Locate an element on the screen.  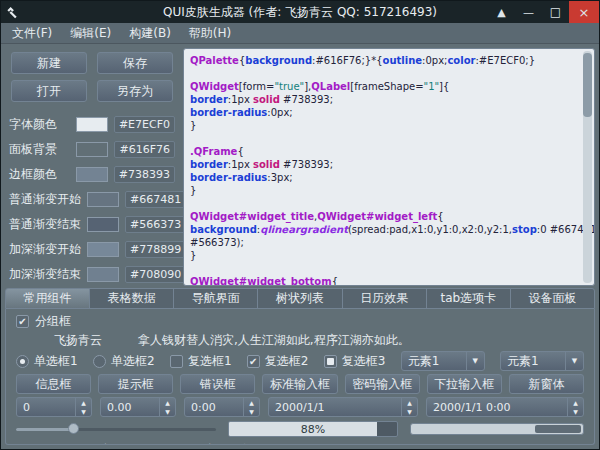
checkbox-label: 复选框1 is located at coordinates (210, 362).